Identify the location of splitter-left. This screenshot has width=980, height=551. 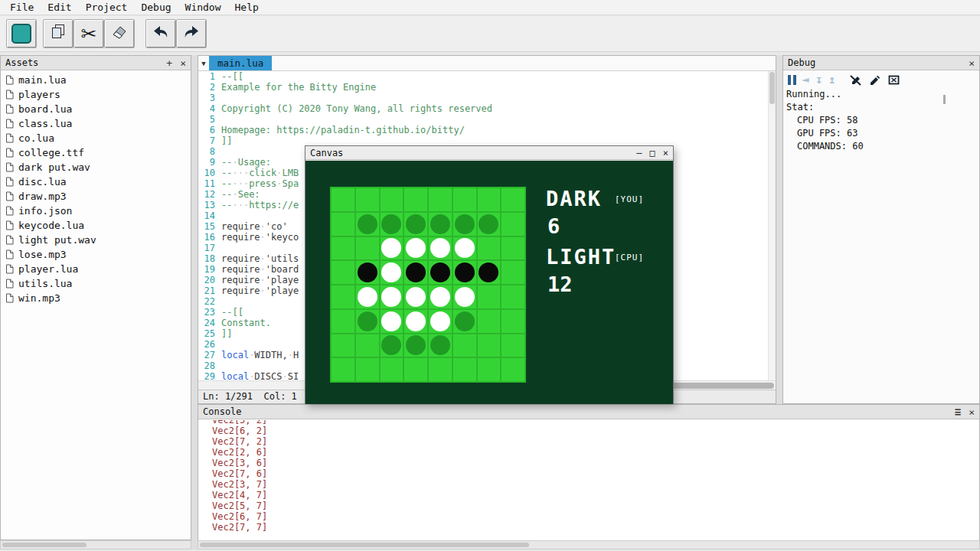
(194, 302).